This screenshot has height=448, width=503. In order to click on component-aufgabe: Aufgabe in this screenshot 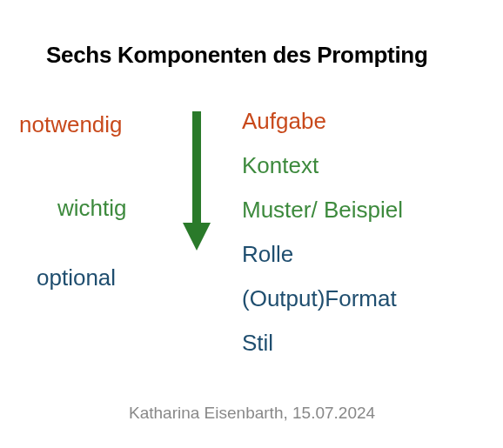, I will do `click(322, 122)`.